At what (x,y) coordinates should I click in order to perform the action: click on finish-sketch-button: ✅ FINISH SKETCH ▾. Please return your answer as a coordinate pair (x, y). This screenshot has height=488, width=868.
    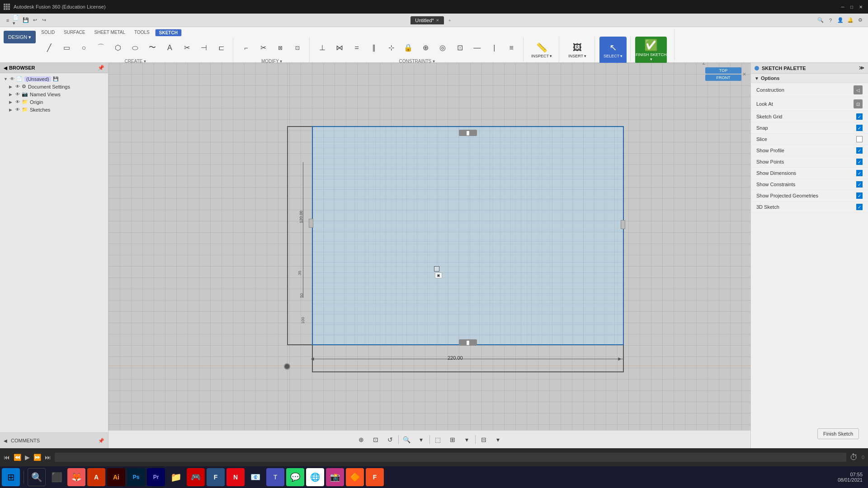
    Looking at the image, I should click on (651, 50).